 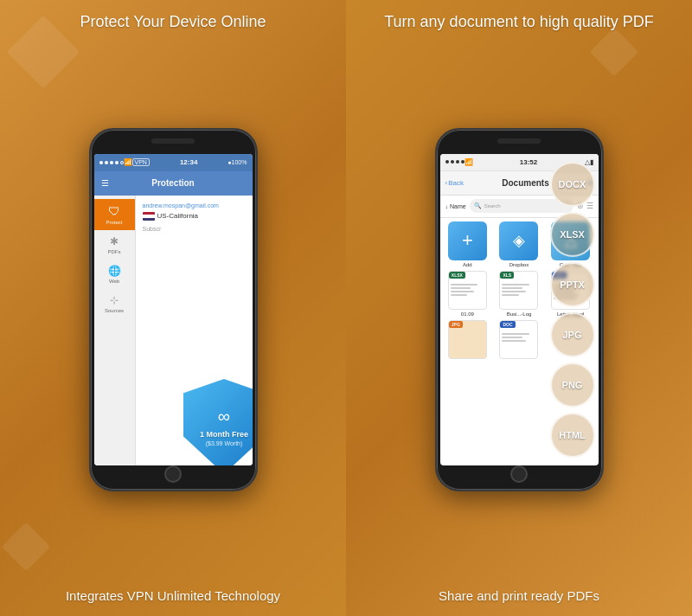 What do you see at coordinates (467, 339) in the screenshot?
I see `jpg-file-icon: JPG` at bounding box center [467, 339].